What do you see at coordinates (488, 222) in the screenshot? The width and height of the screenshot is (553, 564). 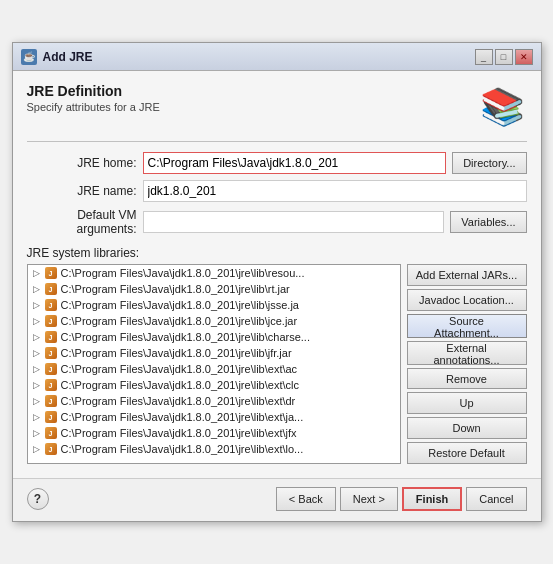 I see `variables-button: Variables...` at bounding box center [488, 222].